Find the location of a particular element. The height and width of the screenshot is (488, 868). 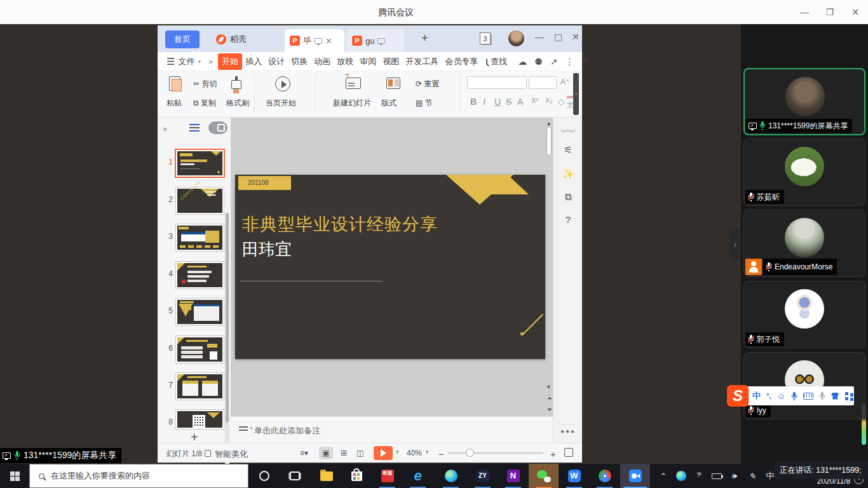

emoji-icon: ☺ is located at coordinates (780, 396).